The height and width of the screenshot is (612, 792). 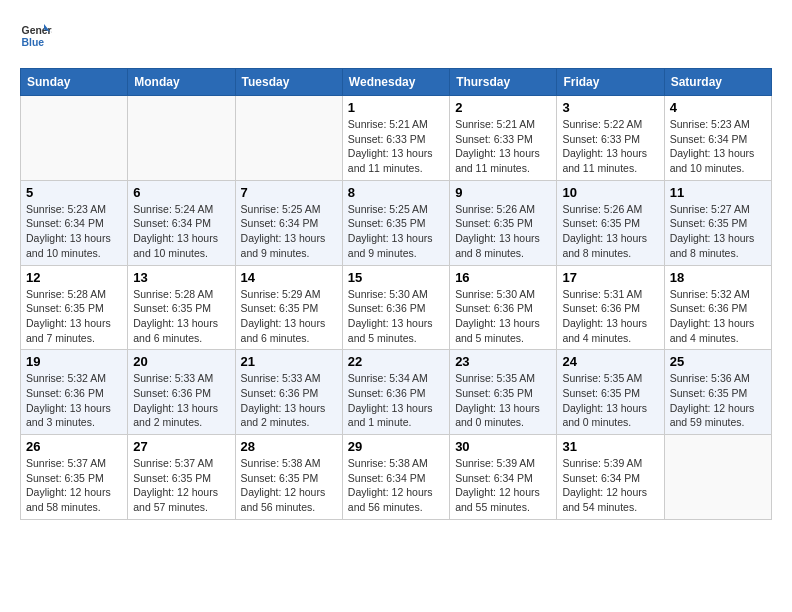 I want to click on day-header-thursday: Thursday, so click(x=504, y=82).